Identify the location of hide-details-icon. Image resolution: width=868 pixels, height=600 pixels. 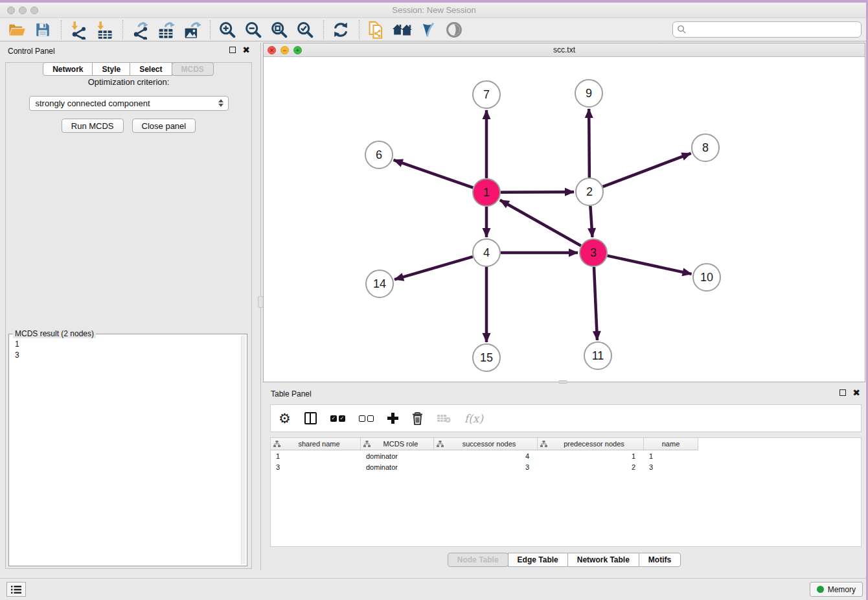
(428, 30).